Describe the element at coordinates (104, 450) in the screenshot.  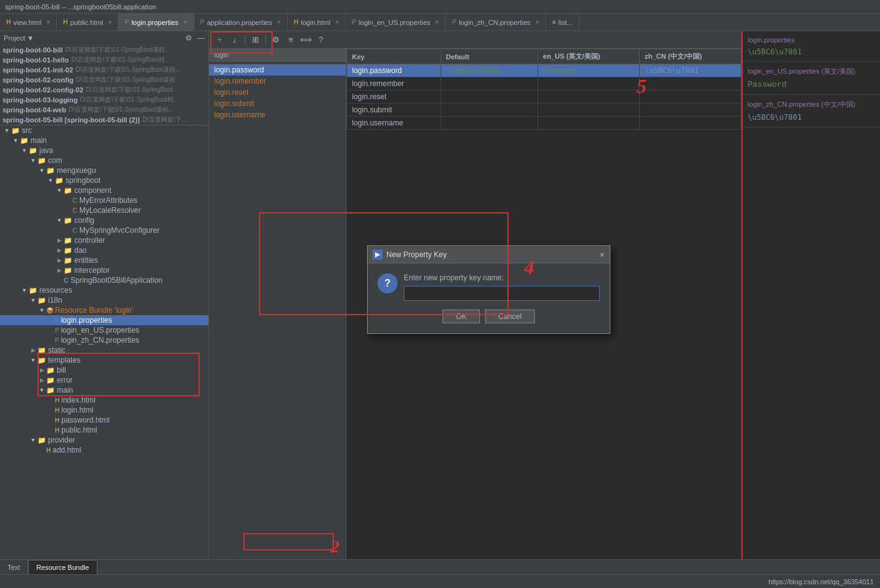
I see `tree-add-html: H add.html` at that location.